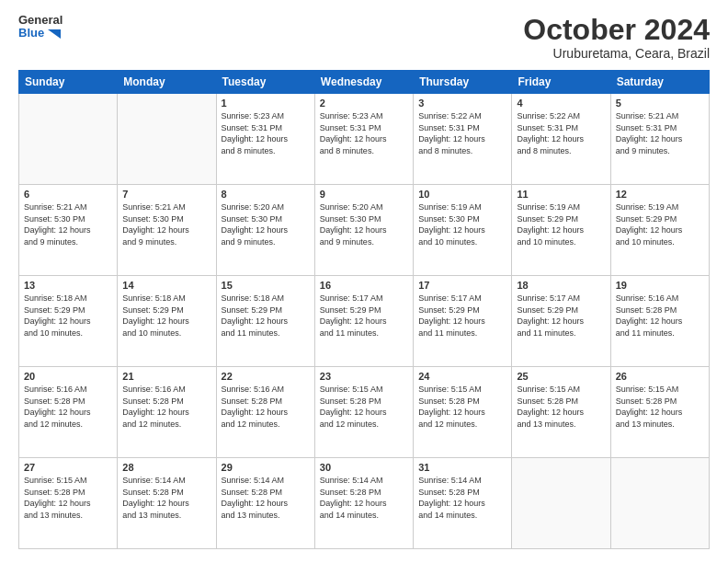  What do you see at coordinates (166, 376) in the screenshot?
I see `day-number: 21` at bounding box center [166, 376].